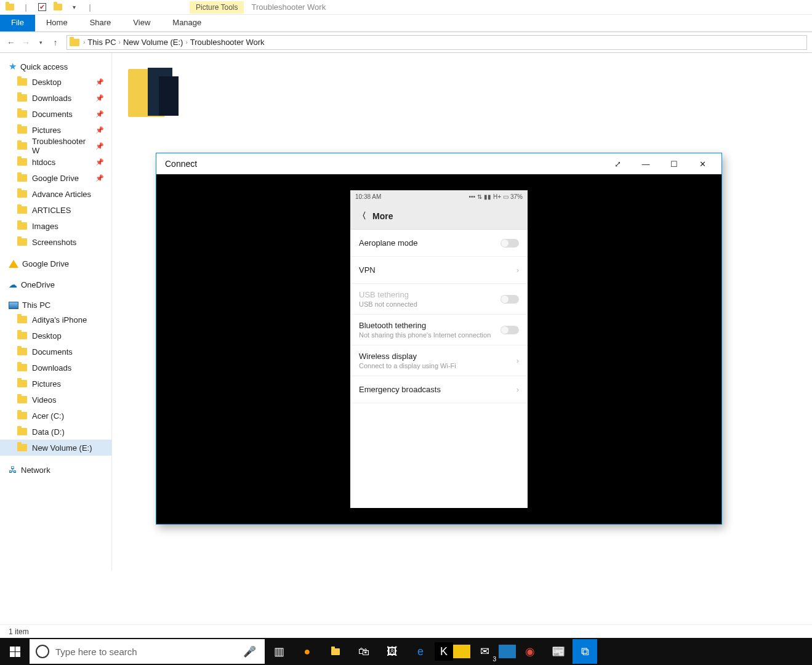 This screenshot has height=665, width=812. I want to click on ribbon-context-tab: Picture Tools, so click(217, 7).